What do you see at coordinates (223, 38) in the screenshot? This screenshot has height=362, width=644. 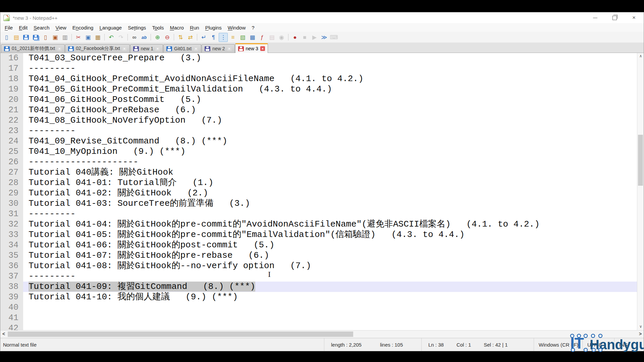 I see `show-indent-guide-icon: ⋮` at bounding box center [223, 38].